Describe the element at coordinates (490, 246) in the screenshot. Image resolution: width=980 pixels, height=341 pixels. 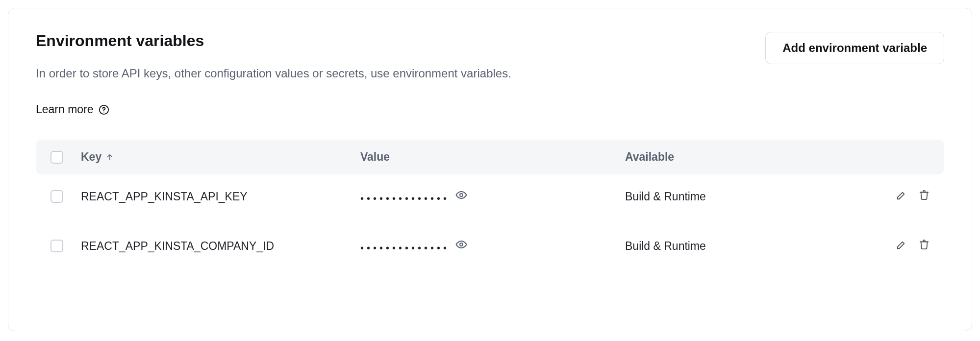
I see `table-row: REACT_APP_KINSTA_COMPANY_ID ••••••••••••…` at that location.